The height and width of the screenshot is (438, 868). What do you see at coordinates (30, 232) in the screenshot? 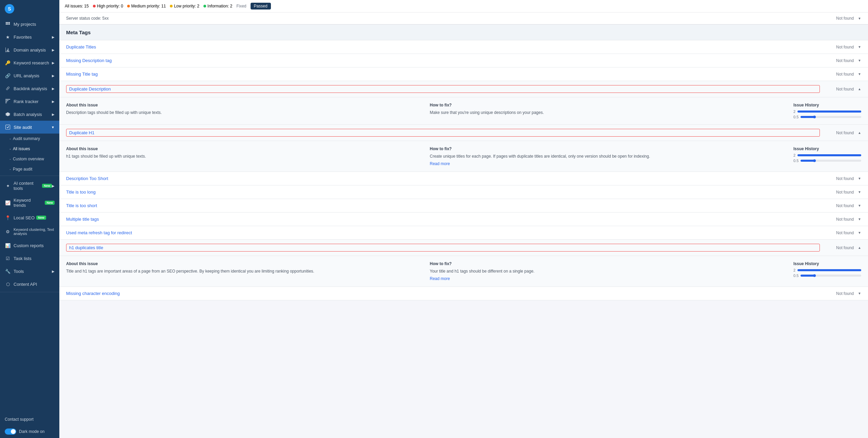
I see `sidebar-item-keyword-clustering: ⚙ Keyword clustering, Text analysis` at bounding box center [30, 232].